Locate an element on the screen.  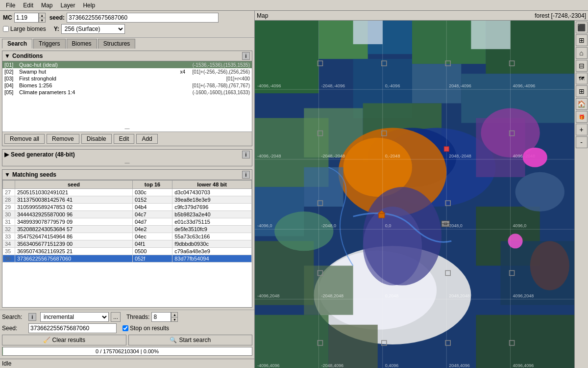
start-search-button: 🔍 Start search is located at coordinates (191, 340).